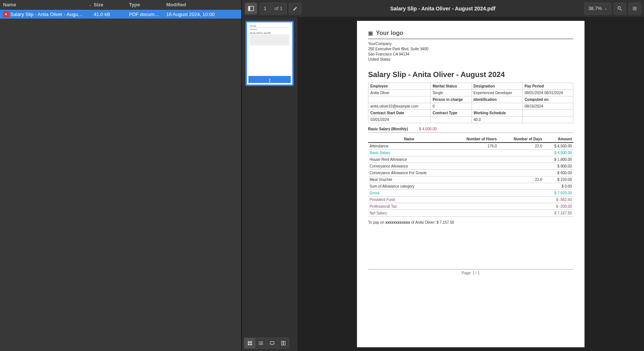 This screenshot has height=351, width=644. What do you see at coordinates (635, 9) in the screenshot?
I see `menu-button` at bounding box center [635, 9].